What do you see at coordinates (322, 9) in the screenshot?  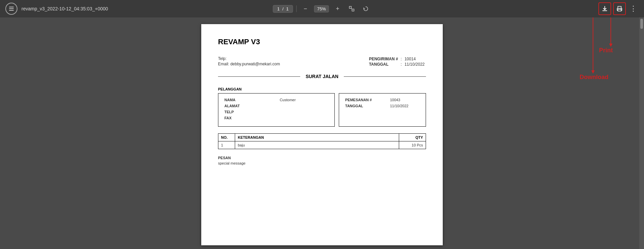 I see `zoom-value: 75%` at bounding box center [322, 9].